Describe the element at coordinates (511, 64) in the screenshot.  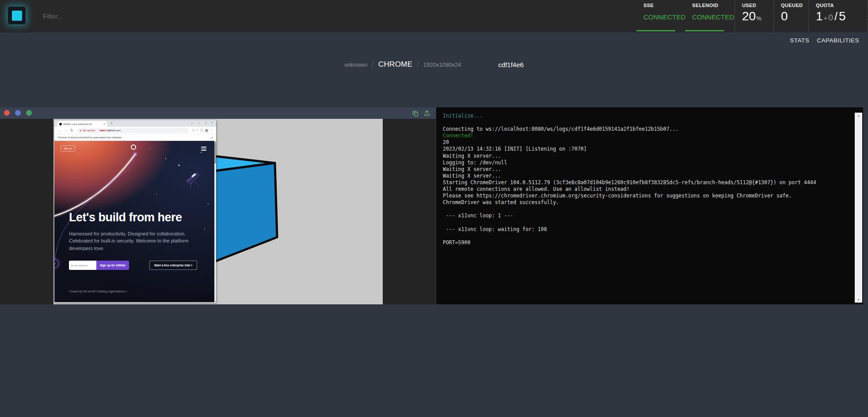
I see `session-id: cdf1f4e6` at that location.